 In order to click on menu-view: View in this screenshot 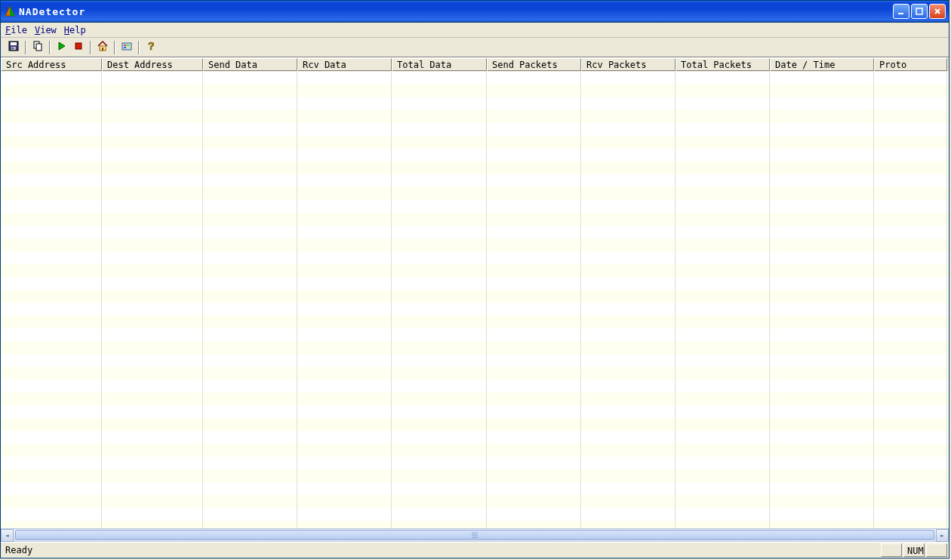, I will do `click(45, 30)`.